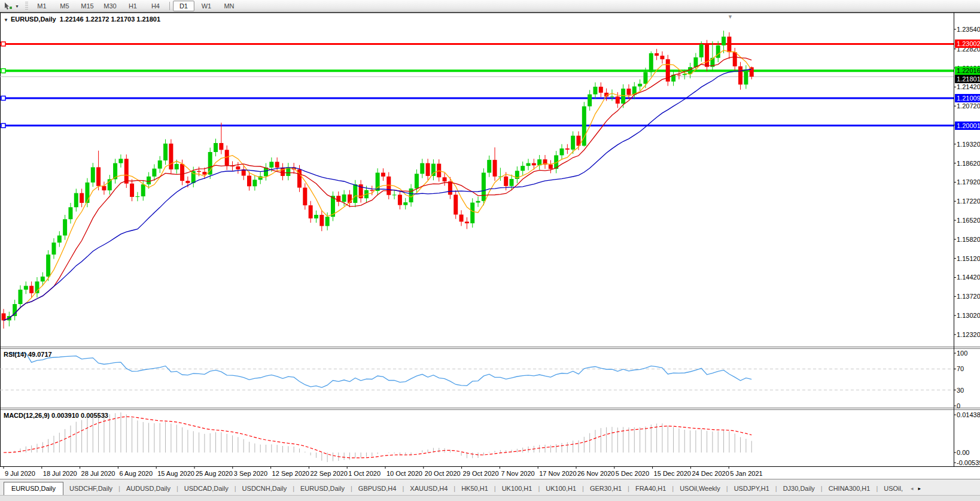 The image size is (980, 501). I want to click on date-axis-label: 26 Nov 2020, so click(596, 473).